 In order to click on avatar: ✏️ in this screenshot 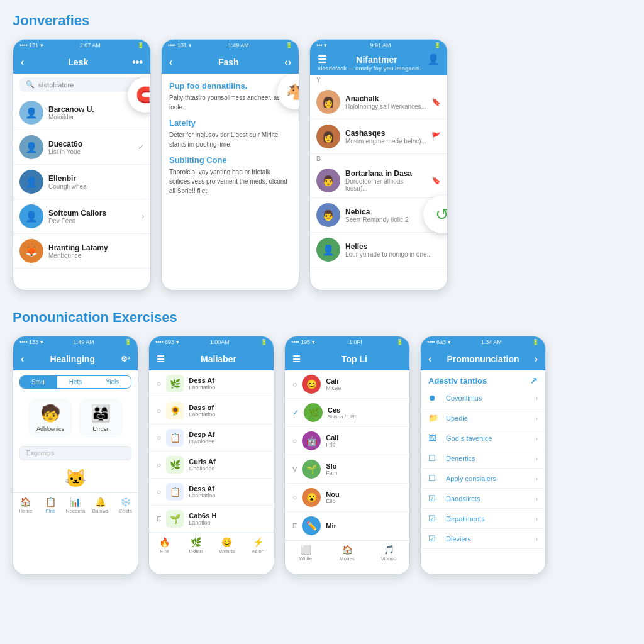, I will do `click(311, 526)`.